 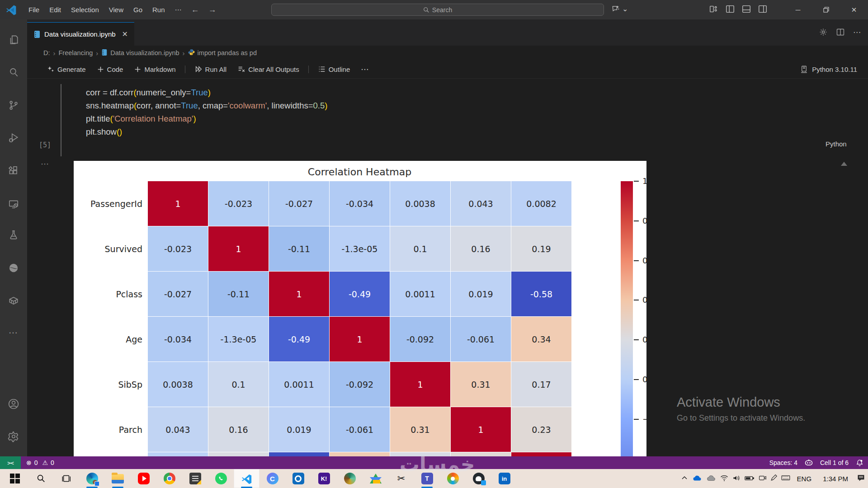 I want to click on wifi-icon, so click(x=724, y=479).